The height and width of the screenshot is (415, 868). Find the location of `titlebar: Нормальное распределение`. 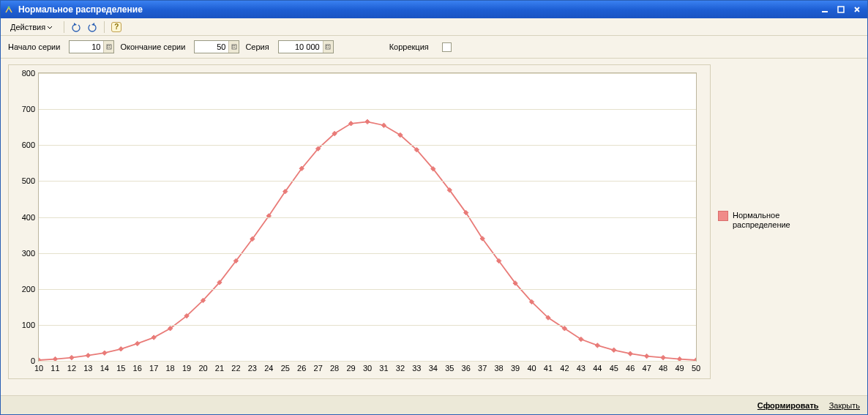

titlebar: Нормальное распределение is located at coordinates (434, 10).